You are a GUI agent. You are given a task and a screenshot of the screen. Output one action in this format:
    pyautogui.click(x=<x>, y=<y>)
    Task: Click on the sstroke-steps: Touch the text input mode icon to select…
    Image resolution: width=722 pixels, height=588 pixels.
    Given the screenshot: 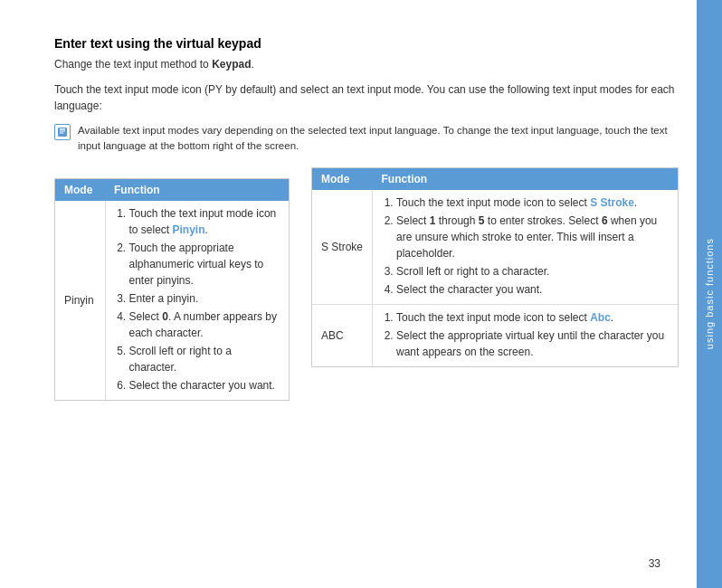 What is the action you would take?
    pyautogui.click(x=525, y=246)
    